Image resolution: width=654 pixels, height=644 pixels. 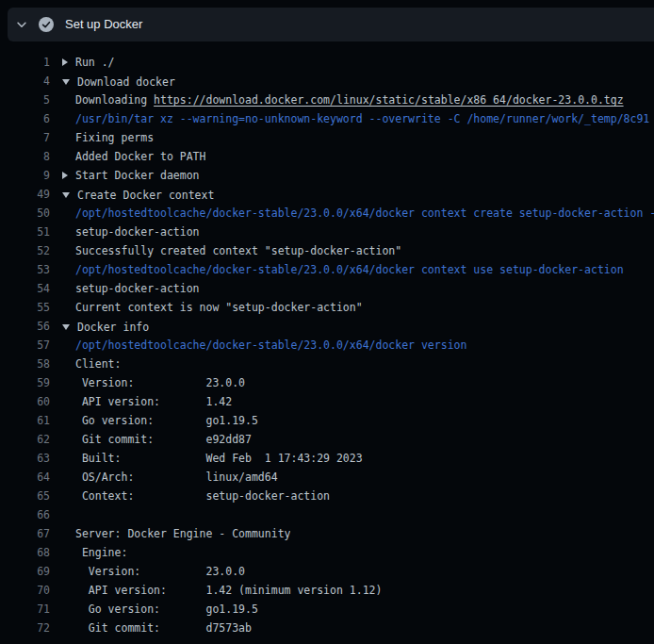 What do you see at coordinates (327, 515) in the screenshot?
I see `log-line: 66` at bounding box center [327, 515].